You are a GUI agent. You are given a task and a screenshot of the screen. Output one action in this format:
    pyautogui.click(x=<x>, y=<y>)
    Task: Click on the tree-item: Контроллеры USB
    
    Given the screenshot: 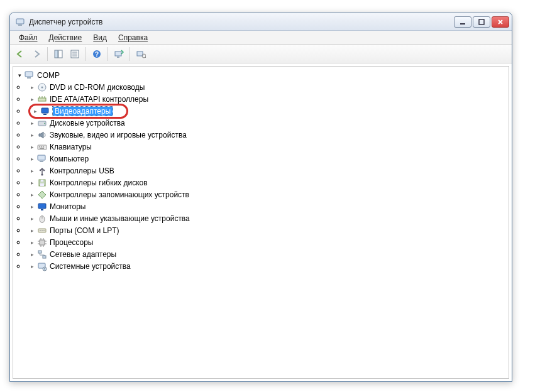 What is the action you would take?
    pyautogui.click(x=267, y=171)
    